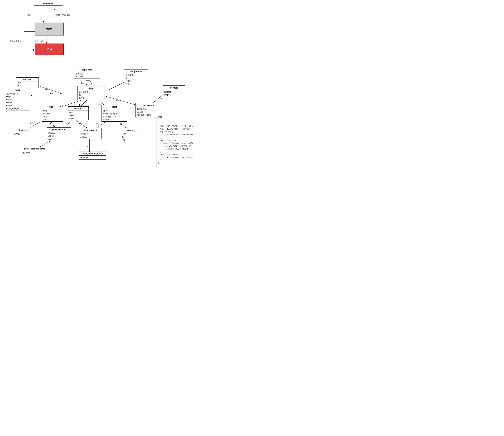 Image resolution: width=504 pixels, height=436 pixels. What do you see at coordinates (114, 114) in the screenshot?
I see `coins-field-1: walletID代币名称` at bounding box center [114, 114].